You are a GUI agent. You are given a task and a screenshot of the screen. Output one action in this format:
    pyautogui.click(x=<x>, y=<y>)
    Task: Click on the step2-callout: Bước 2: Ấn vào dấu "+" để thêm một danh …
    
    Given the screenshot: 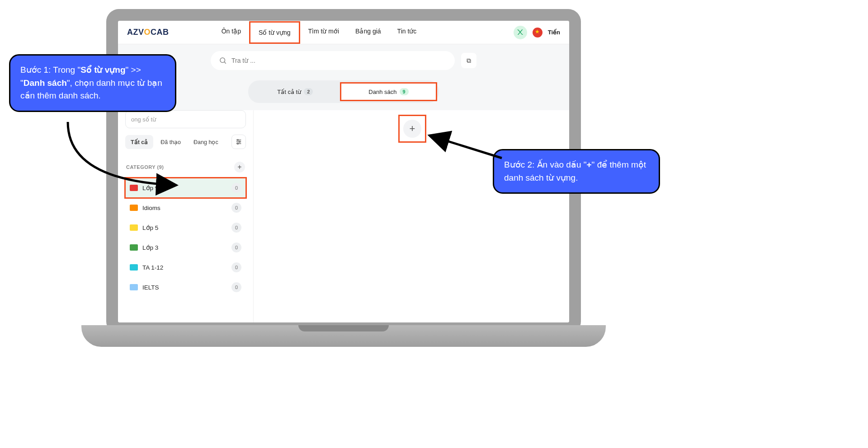 What is the action you would take?
    pyautogui.click(x=576, y=172)
    